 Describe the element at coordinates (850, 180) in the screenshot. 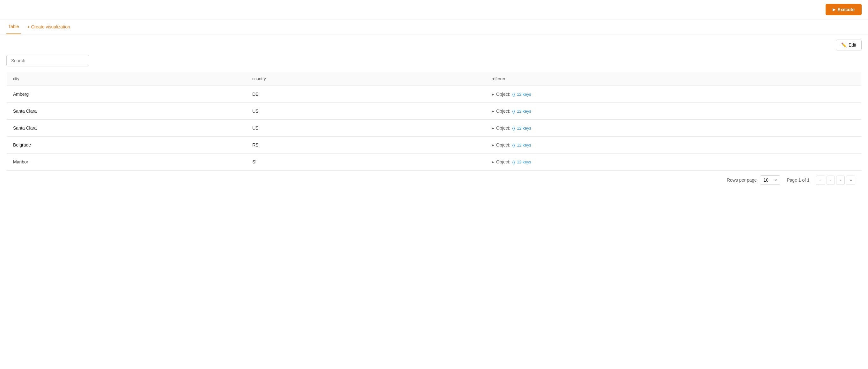

I see `last-page-button: »` at that location.